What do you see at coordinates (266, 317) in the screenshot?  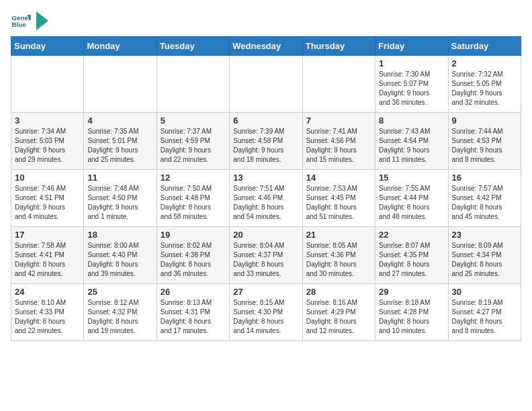 I see `day-info: Sunrise: 8:15 AM Sunset: 4:30 PM Dayligh…` at bounding box center [266, 317].